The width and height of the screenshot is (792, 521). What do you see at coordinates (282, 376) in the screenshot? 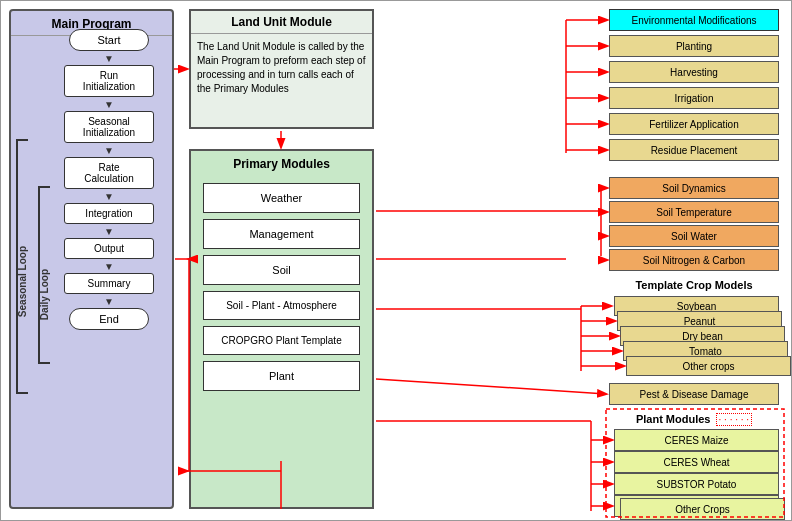
I see `plant-box: Plant` at bounding box center [282, 376].